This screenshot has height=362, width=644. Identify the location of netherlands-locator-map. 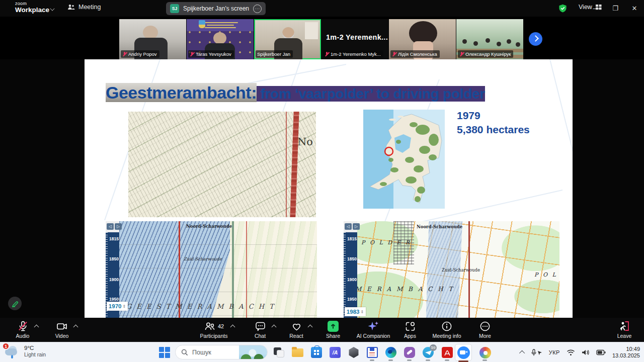
(404, 159).